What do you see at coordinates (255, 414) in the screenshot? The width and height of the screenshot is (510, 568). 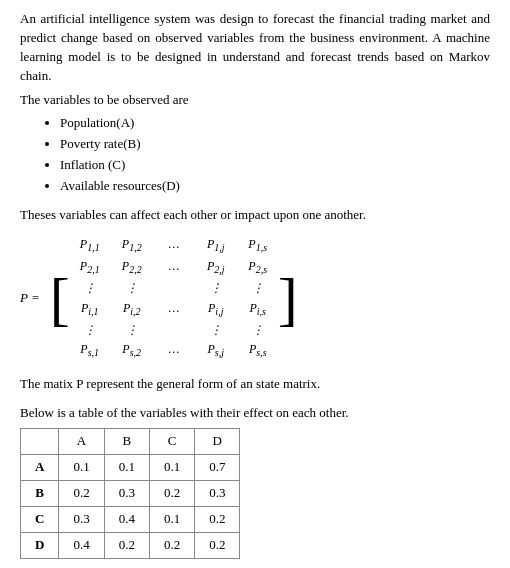 I see `table-desc: Below is a table of the variables with t…` at bounding box center [255, 414].